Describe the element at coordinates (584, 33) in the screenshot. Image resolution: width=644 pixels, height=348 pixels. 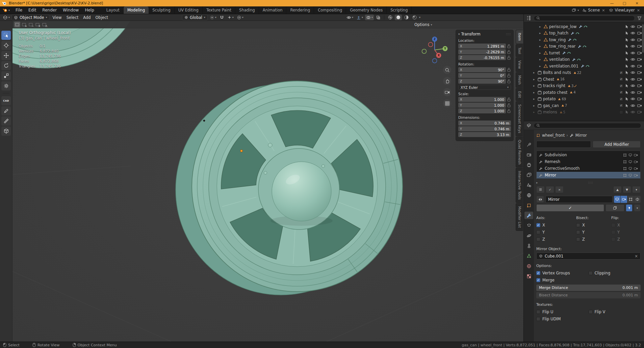
I see `outliner-object-row: ▸ top_hatch` at that location.